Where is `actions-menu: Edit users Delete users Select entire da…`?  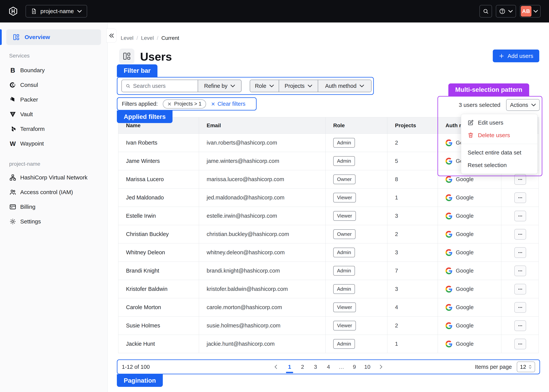
actions-menu: Edit users Delete users Select entire da… is located at coordinates (499, 144).